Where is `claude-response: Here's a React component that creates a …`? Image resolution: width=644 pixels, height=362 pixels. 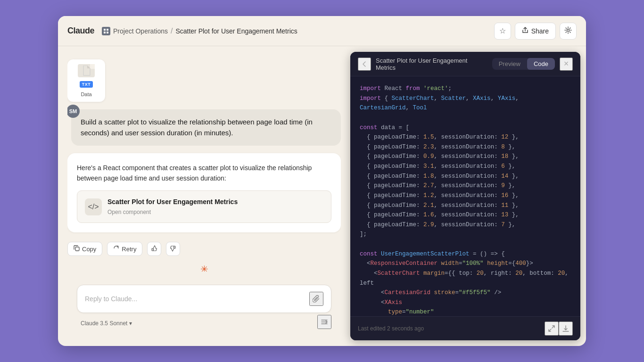
claude-response: Here's a React component that creates a … is located at coordinates (204, 193).